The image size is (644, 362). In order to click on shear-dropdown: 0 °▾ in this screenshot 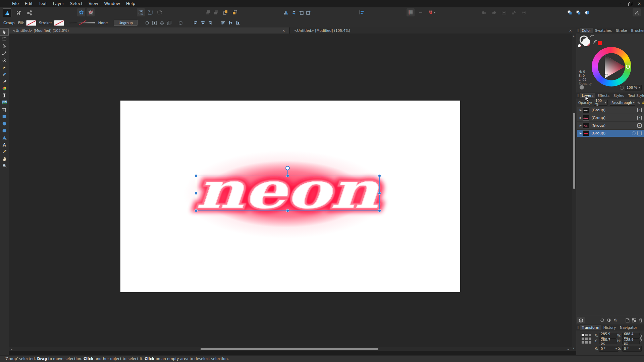, I will do `click(632, 349)`.